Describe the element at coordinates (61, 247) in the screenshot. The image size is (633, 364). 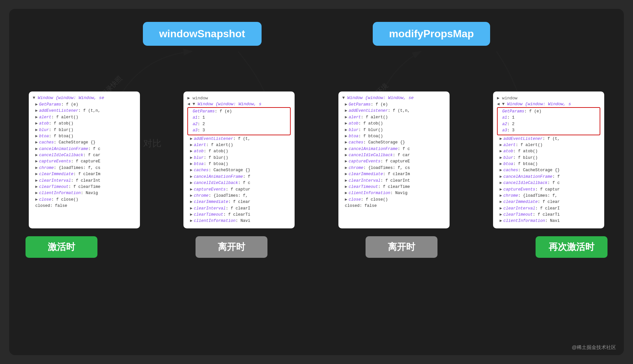
I see `label-activate: 激活时` at that location.